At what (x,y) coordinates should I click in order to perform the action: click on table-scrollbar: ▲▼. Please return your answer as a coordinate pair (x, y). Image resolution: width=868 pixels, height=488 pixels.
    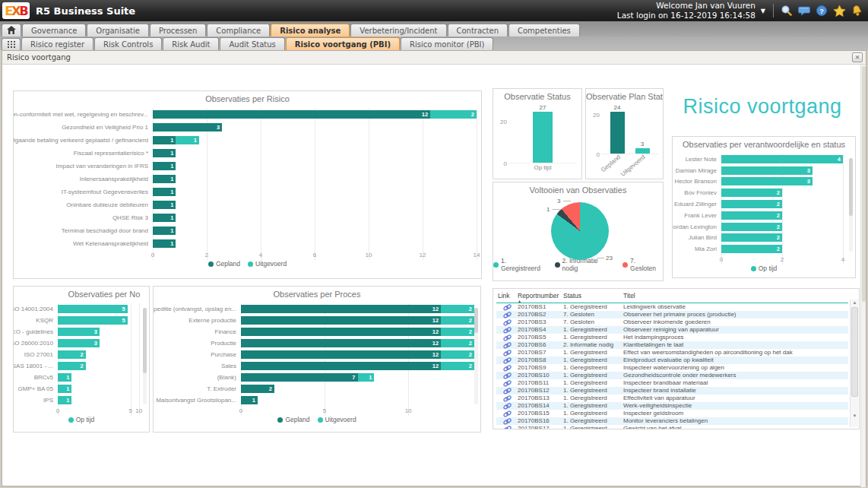
    Looking at the image, I should click on (854, 363).